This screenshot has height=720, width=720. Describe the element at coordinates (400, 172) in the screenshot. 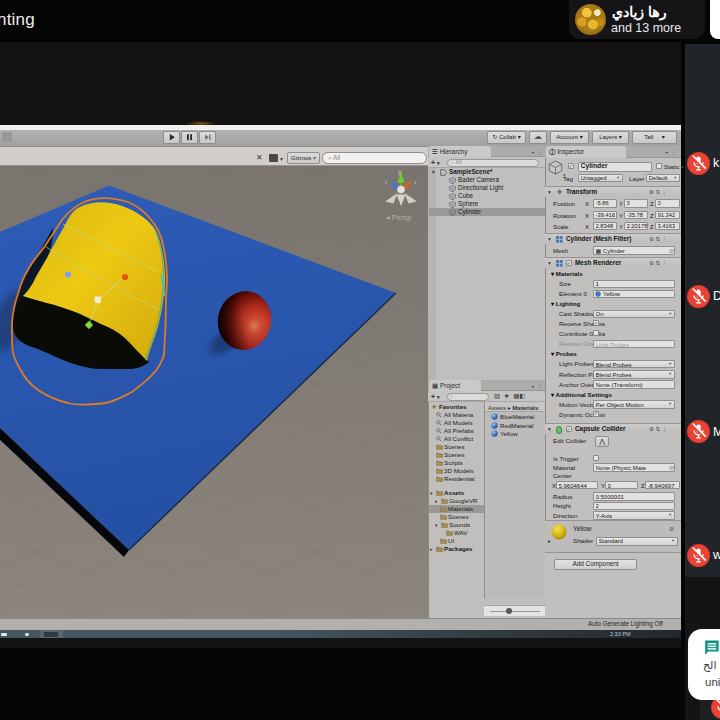

I see `svg-text: y` at that location.